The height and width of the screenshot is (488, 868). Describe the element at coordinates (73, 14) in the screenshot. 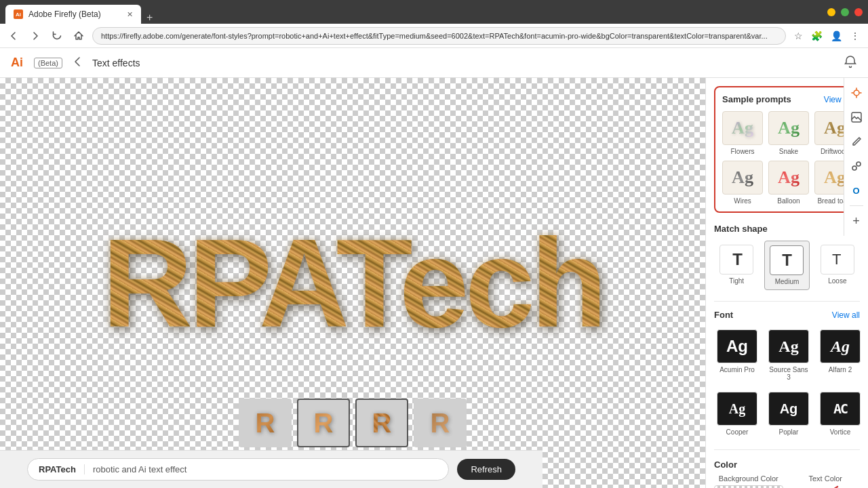

I see `browser-tab-active: Ai Adobe Firefly (Beta) ✕` at that location.